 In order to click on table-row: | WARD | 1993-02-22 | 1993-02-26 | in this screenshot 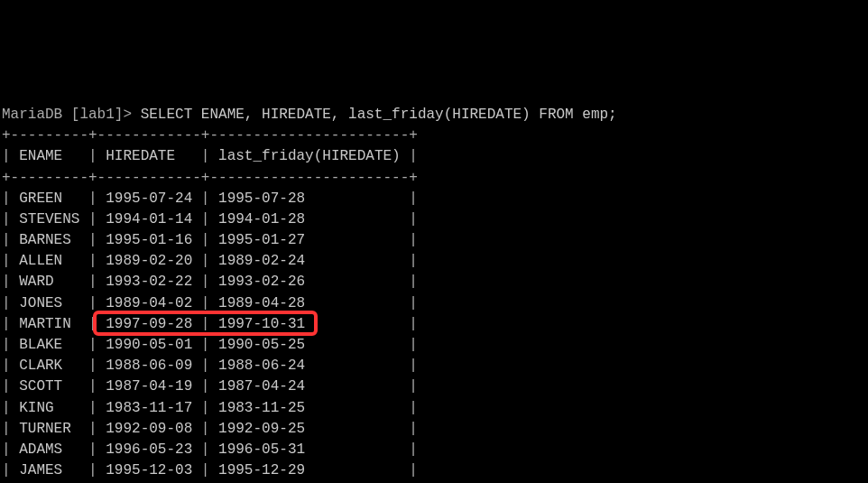, I will do `click(209, 282)`.